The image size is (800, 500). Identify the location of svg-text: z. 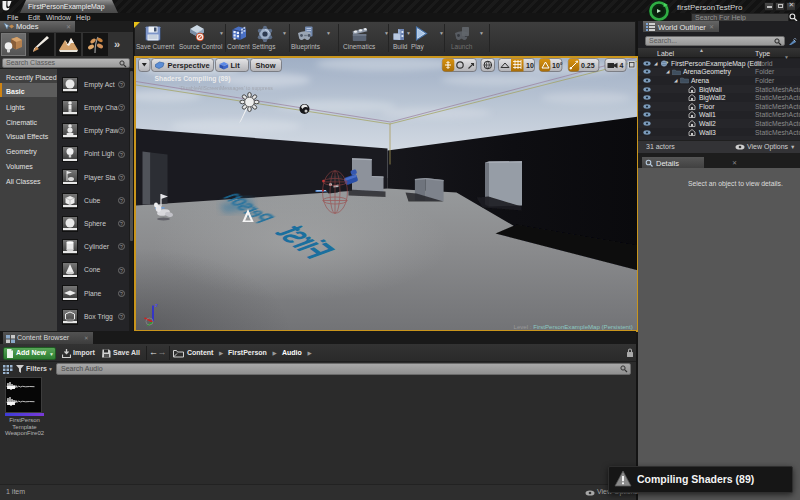
(156, 304).